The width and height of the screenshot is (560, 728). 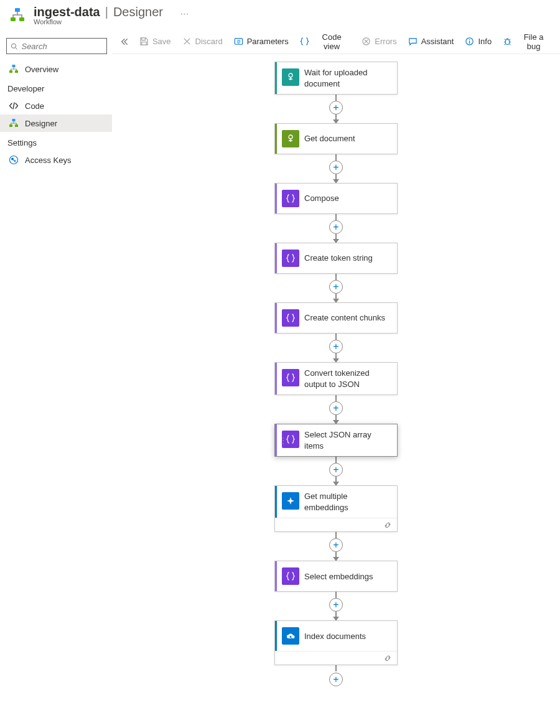 What do you see at coordinates (67, 12) in the screenshot?
I see `resource-name: ingest-data` at bounding box center [67, 12].